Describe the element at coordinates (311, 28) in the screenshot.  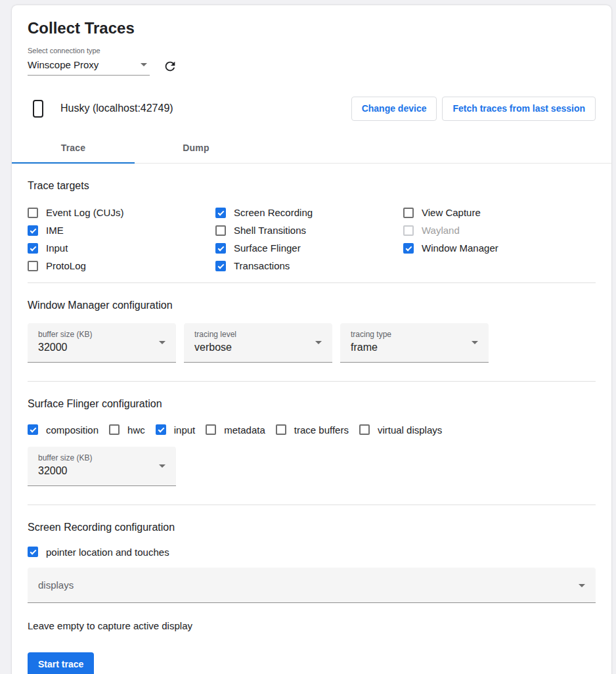
I see `page-title: Collect Traces` at that location.